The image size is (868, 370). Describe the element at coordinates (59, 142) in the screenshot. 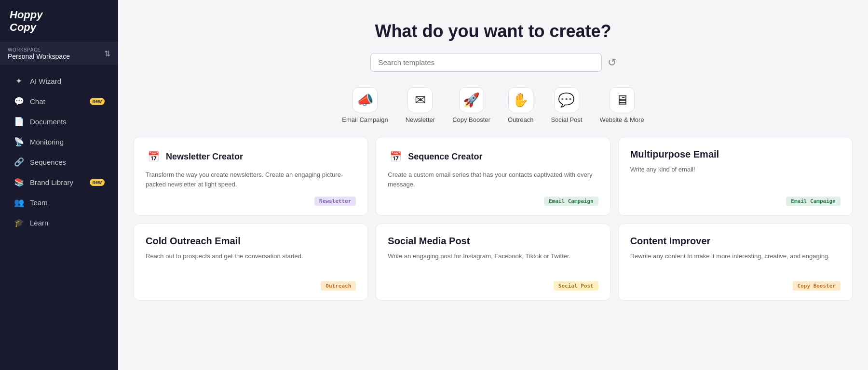

I see `sidebar-item-monitoring: 📡 Monitoring` at that location.